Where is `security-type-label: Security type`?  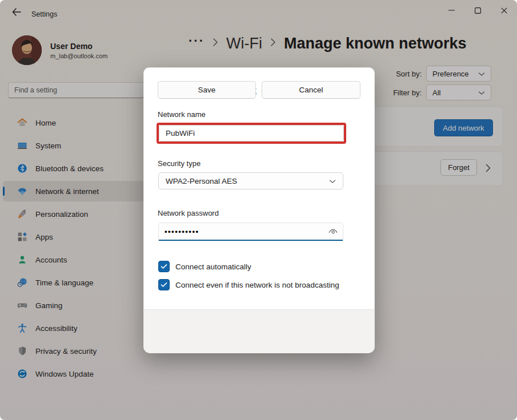
security-type-label: Security type is located at coordinates (179, 163).